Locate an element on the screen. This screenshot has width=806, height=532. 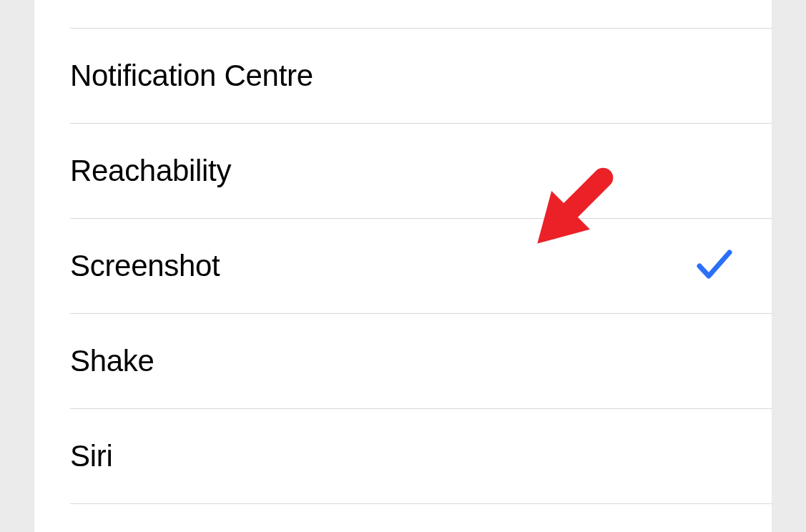
list-item-label: Reachability is located at coordinates (150, 171).